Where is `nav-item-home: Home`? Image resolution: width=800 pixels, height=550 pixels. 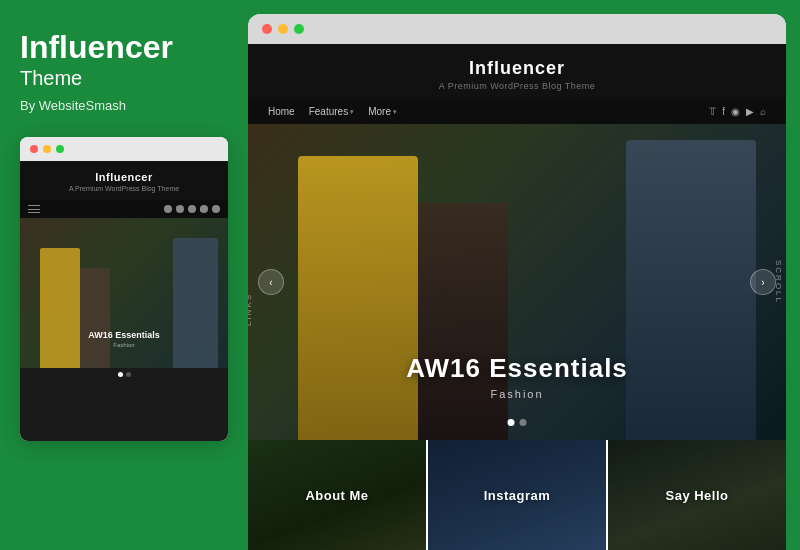 nav-item-home: Home is located at coordinates (282, 112).